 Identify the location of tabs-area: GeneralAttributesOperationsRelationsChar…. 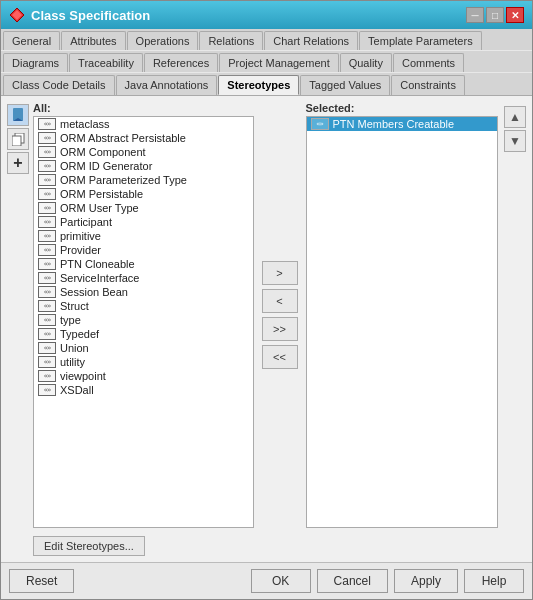
(266, 62).